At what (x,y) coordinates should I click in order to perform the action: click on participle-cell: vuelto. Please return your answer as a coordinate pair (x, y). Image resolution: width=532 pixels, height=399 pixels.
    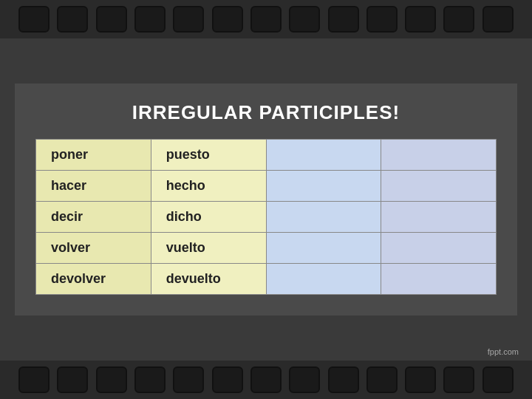
    Looking at the image, I should click on (208, 248).